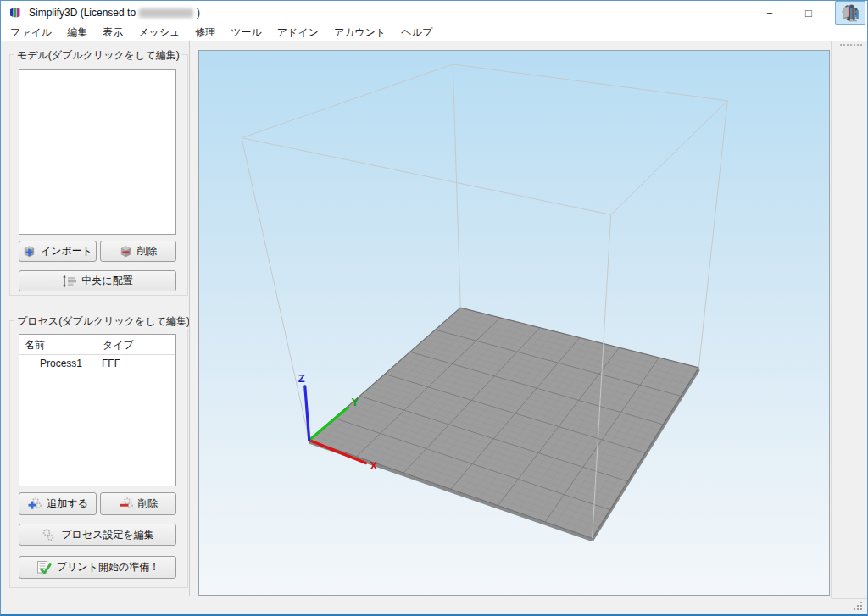 The image size is (868, 616). What do you see at coordinates (205, 32) in the screenshot?
I see `menu-repair: 修理` at bounding box center [205, 32].